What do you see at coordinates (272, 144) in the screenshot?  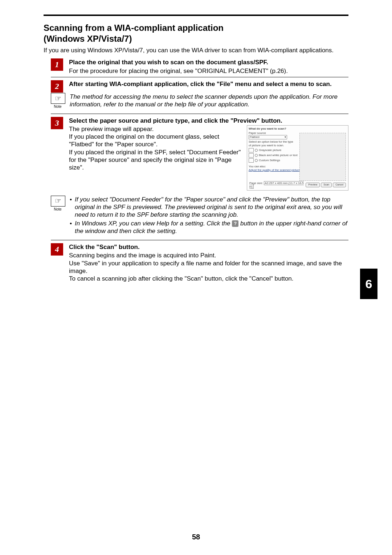 I see `dialog-options-hint: Select an option below for the type of p…` at bounding box center [272, 144].